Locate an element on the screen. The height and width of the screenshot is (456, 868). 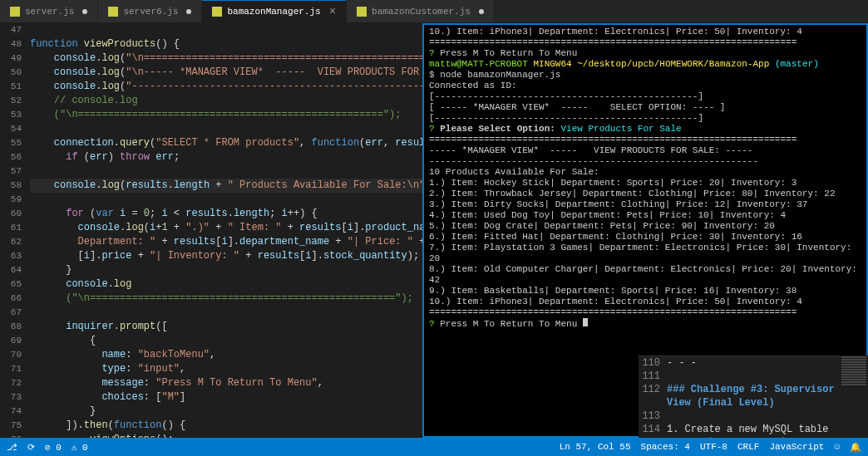
minimap is located at coordinates (854, 397).